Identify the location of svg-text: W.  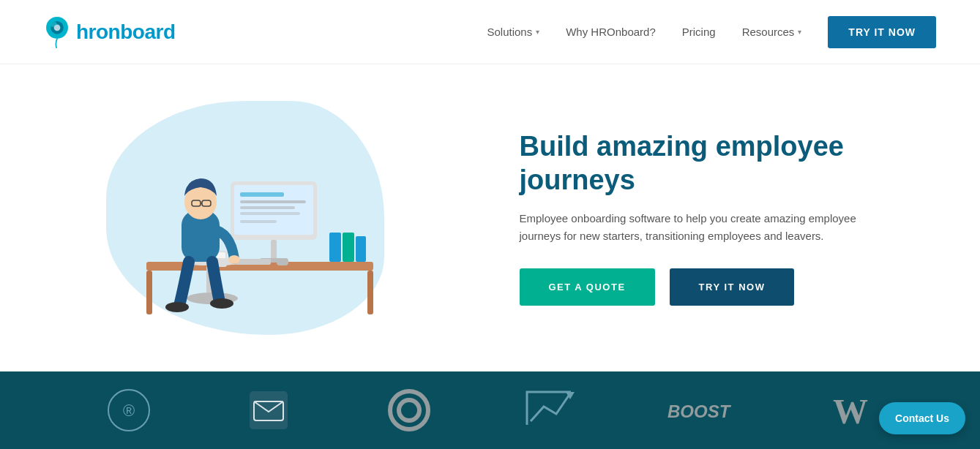
(850, 411).